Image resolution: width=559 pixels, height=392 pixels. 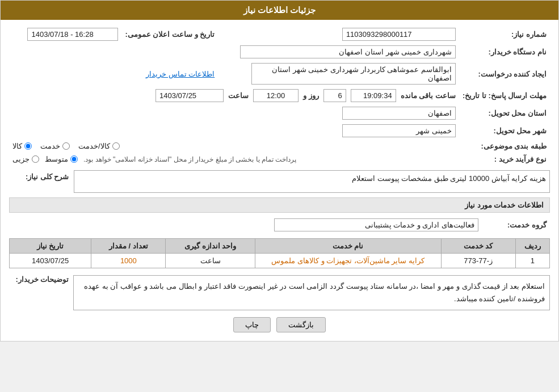 What do you see at coordinates (279, 159) in the screenshot?
I see `row-process: نوع فرآیند خرید : جزیی متوسط پرداخت` at bounding box center [279, 159].